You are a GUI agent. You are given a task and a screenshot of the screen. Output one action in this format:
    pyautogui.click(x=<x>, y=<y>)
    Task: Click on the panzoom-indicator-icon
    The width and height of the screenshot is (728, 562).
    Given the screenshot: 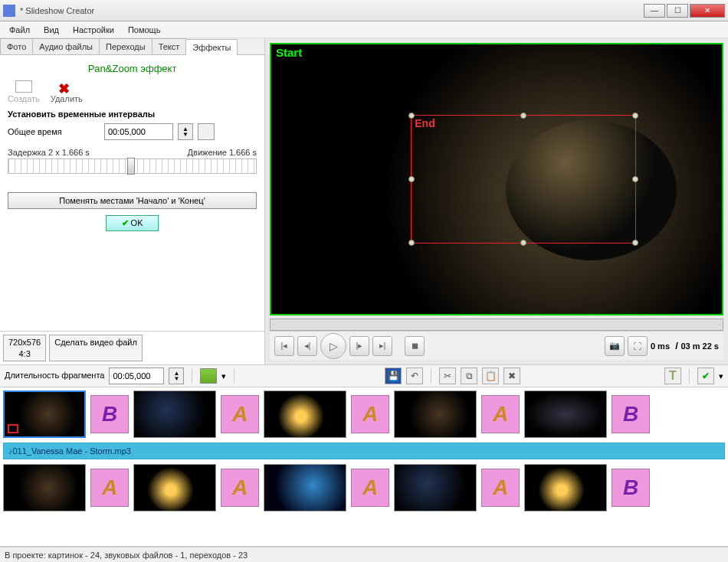 What is the action you would take?
    pyautogui.click(x=13, y=429)
    